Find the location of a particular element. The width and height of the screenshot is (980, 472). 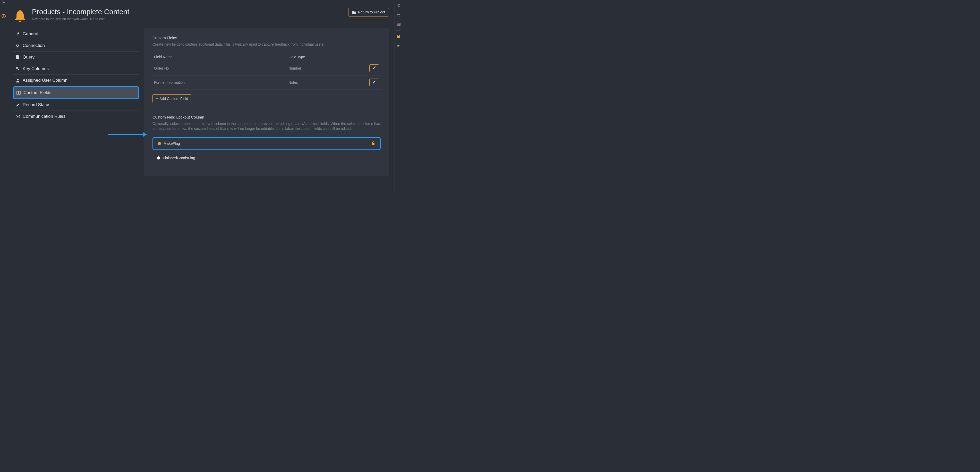

right-rail is located at coordinates (398, 97).